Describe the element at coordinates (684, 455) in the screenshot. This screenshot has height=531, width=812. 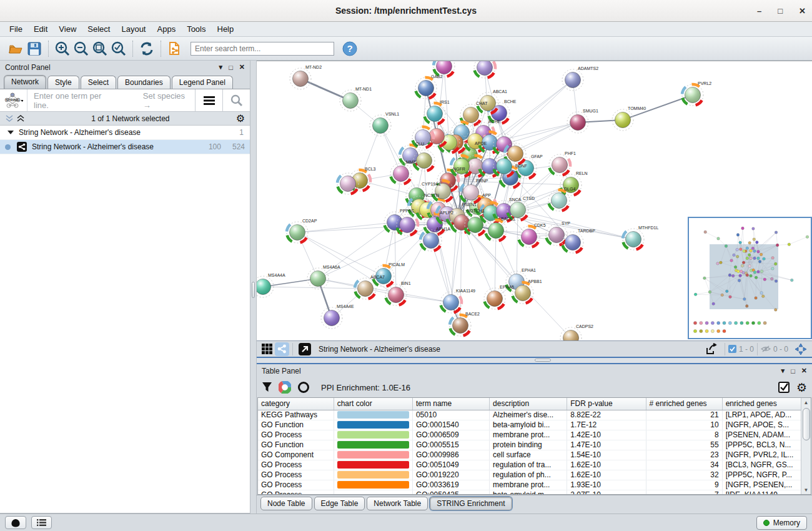
I see `cell: 23` at that location.